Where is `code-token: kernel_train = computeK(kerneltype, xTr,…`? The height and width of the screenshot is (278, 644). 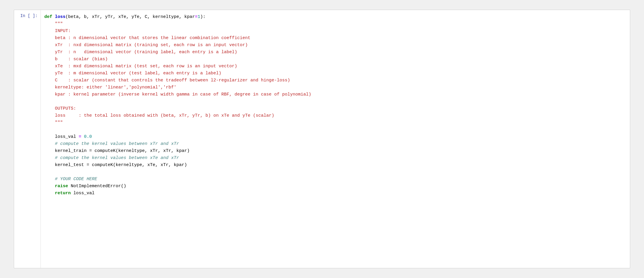
code-token: kernel_train = computeK(kerneltype, xTr,… is located at coordinates (117, 151).